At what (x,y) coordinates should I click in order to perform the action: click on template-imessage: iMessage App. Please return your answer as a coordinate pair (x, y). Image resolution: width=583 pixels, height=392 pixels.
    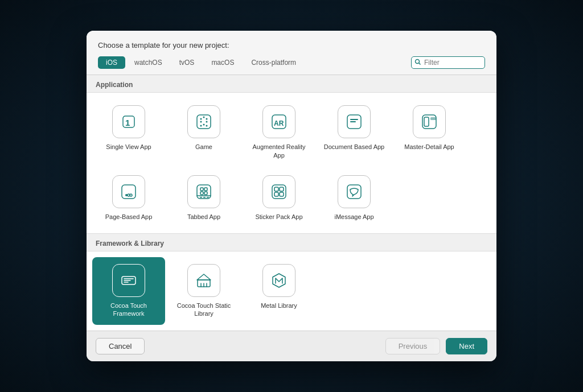
    Looking at the image, I should click on (354, 198).